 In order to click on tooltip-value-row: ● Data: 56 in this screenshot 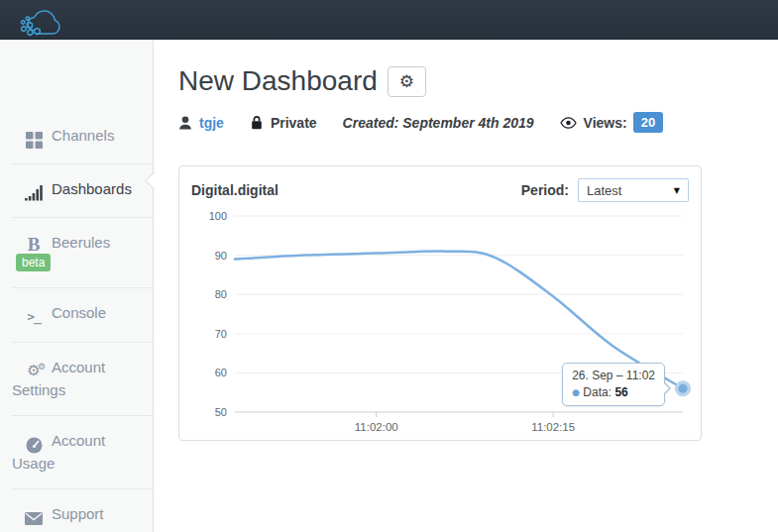, I will do `click(613, 392)`.